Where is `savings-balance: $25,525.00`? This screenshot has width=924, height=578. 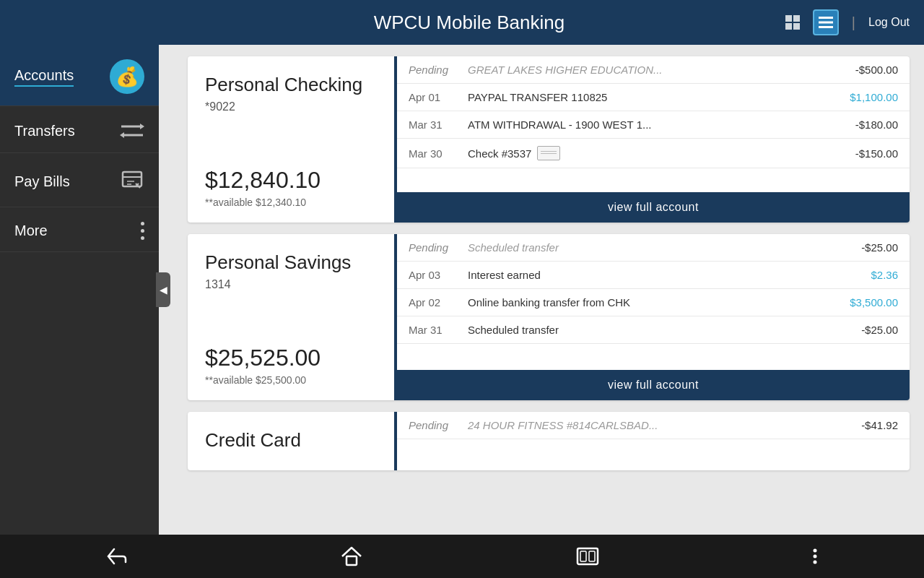 savings-balance: $25,525.00 is located at coordinates (291, 358).